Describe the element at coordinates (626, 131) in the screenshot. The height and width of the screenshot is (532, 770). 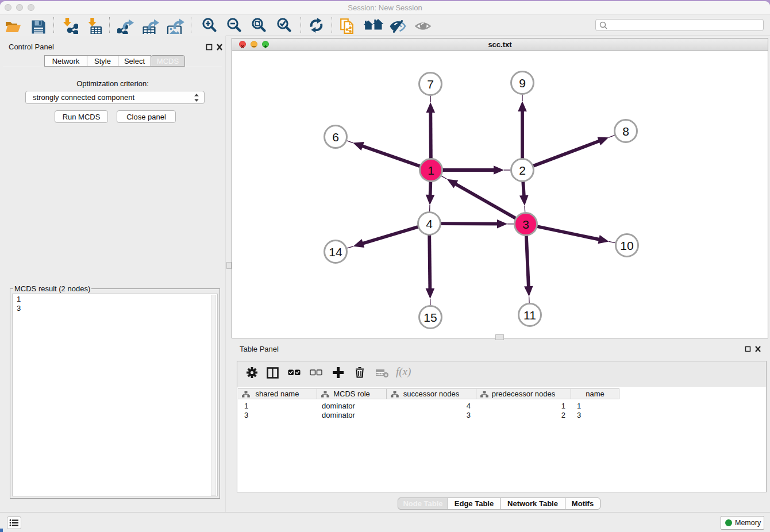
I see `svg-text: 8` at that location.